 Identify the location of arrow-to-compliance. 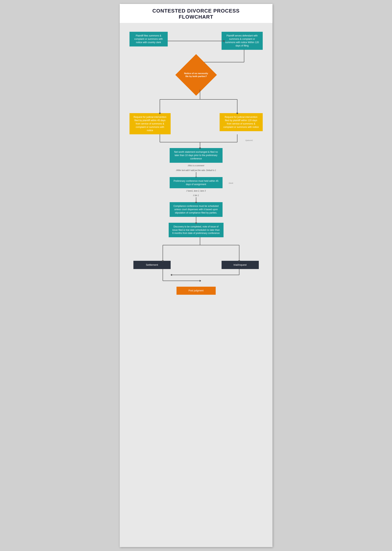
(196, 200).